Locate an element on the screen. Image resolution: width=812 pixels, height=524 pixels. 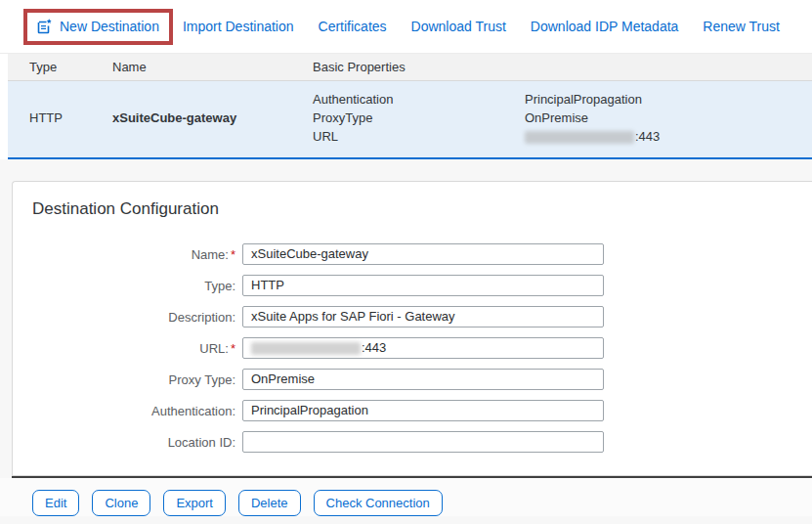
type-field: HTTP is located at coordinates (423, 285).